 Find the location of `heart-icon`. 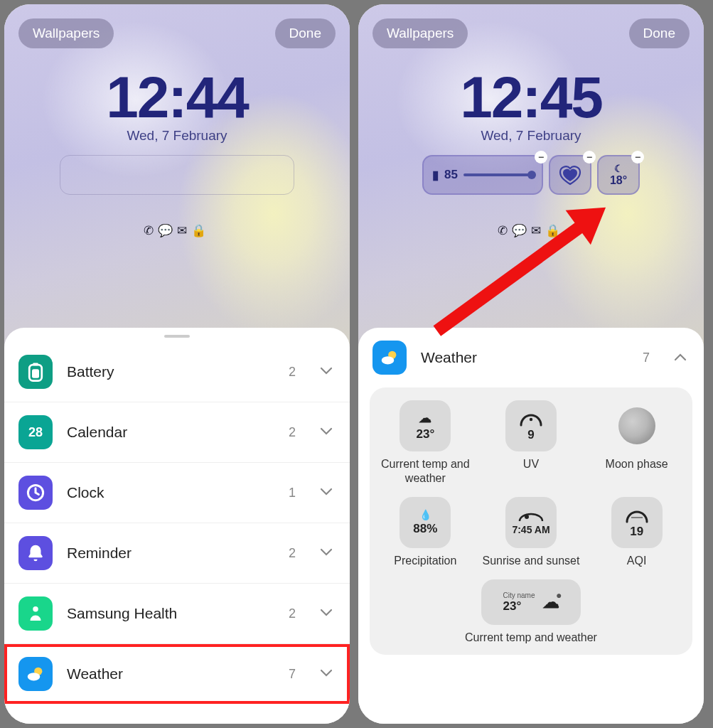

heart-icon is located at coordinates (570, 175).